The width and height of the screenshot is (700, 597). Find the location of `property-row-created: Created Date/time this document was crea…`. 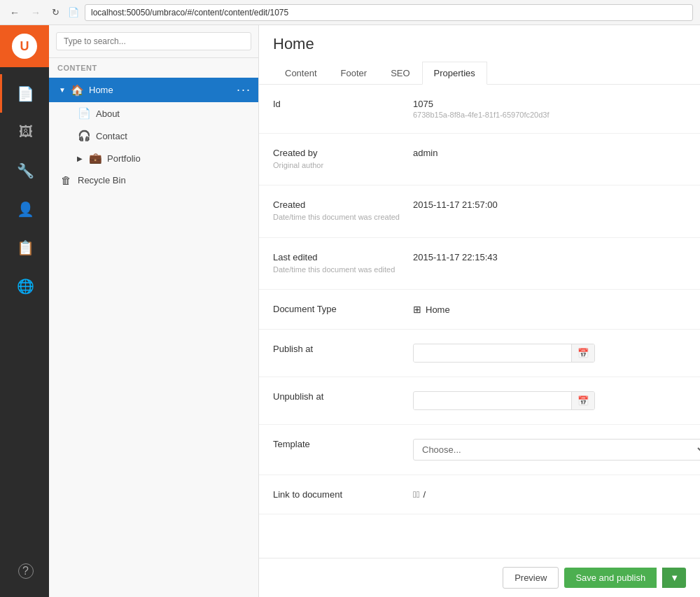

property-row-created: Created Date/time this document was crea… is located at coordinates (479, 211).